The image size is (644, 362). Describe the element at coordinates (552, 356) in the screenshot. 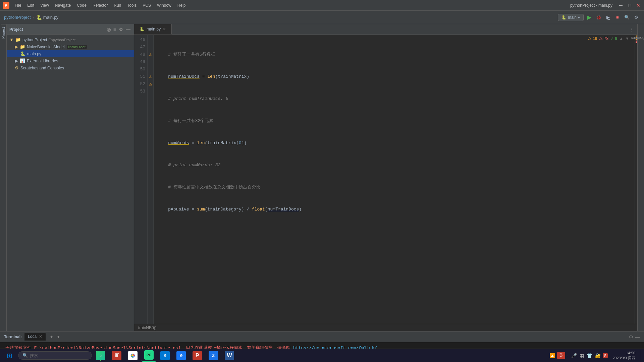

I see `tray-expand-icon: 🔼` at that location.